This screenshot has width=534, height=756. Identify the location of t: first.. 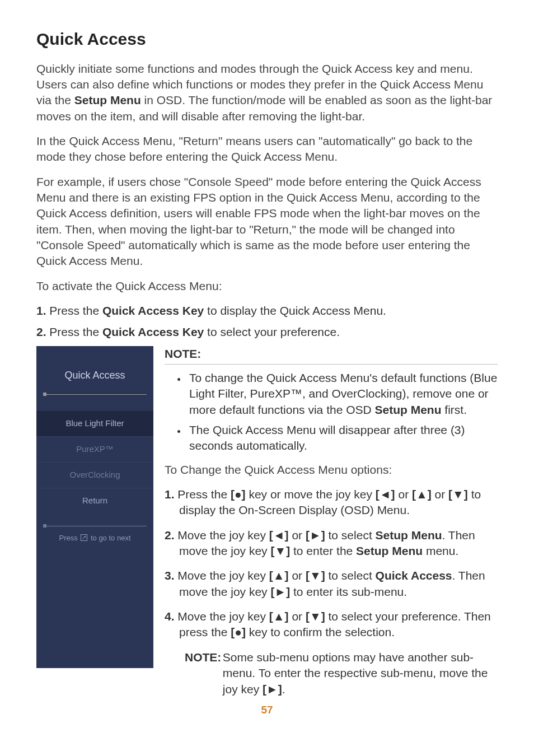
(455, 410).